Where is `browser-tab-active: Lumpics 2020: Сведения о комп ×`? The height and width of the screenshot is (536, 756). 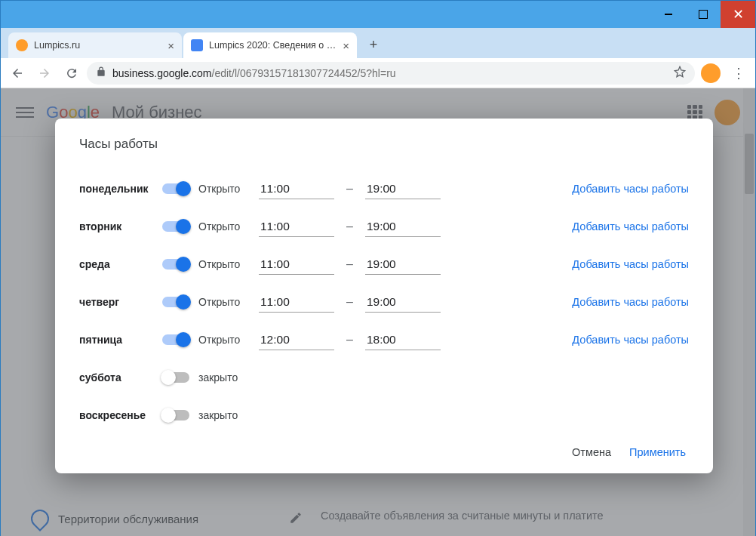
browser-tab-active: Lumpics 2020: Сведения о комп × is located at coordinates (270, 45).